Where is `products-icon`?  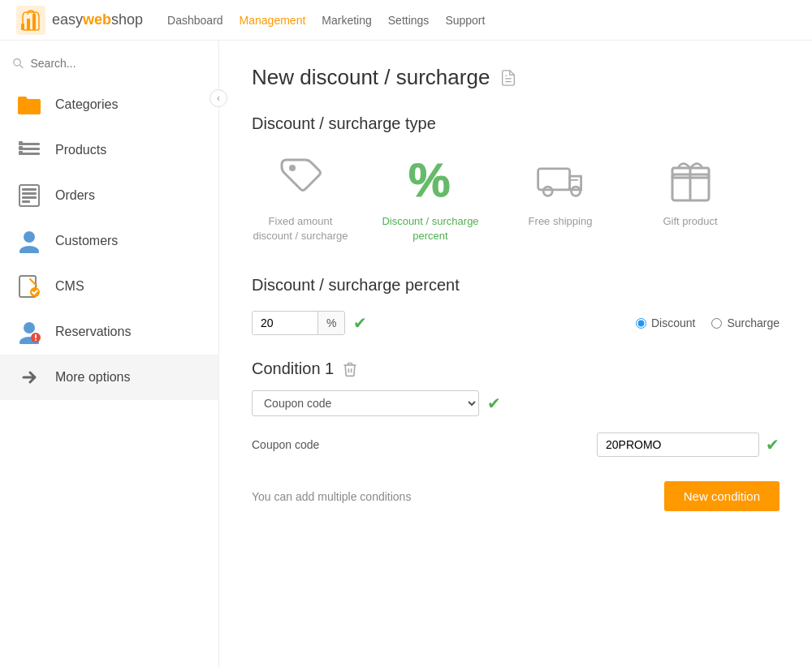
products-icon is located at coordinates (29, 150).